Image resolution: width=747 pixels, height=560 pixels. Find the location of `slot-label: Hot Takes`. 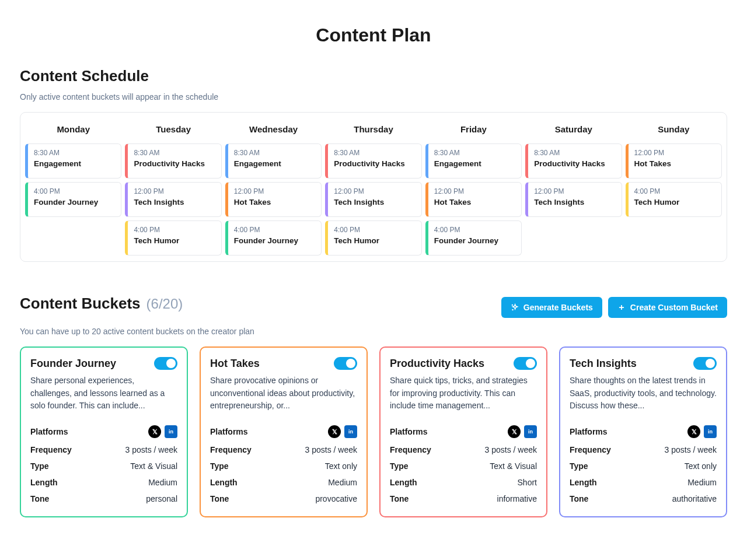

slot-label: Hot Takes is located at coordinates (274, 202).